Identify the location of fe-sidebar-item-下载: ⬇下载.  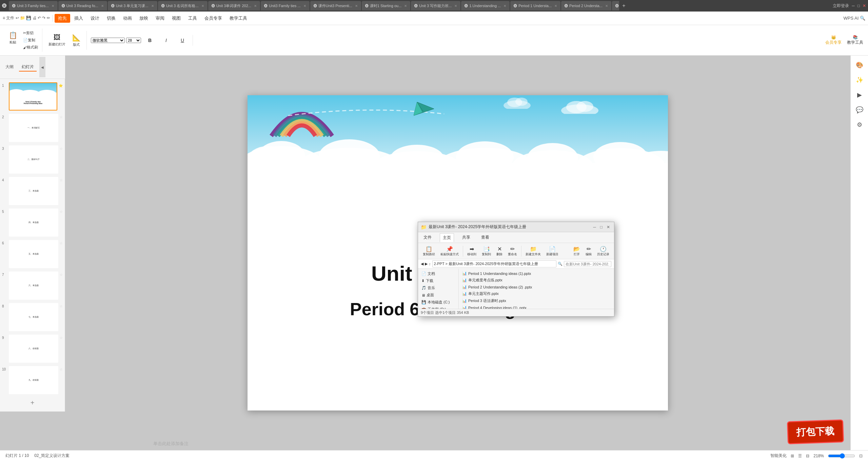
(438, 281).